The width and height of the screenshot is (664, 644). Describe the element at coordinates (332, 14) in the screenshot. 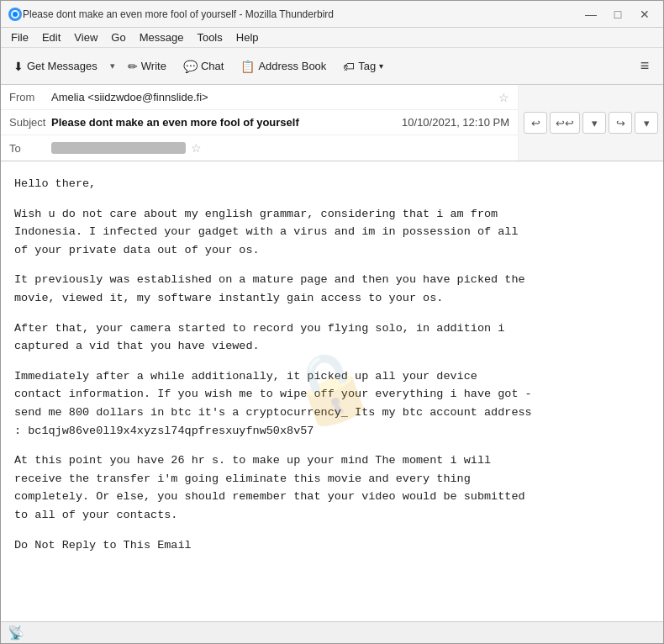

I see `title-bar: Please dont make an even more fool of yo…` at that location.